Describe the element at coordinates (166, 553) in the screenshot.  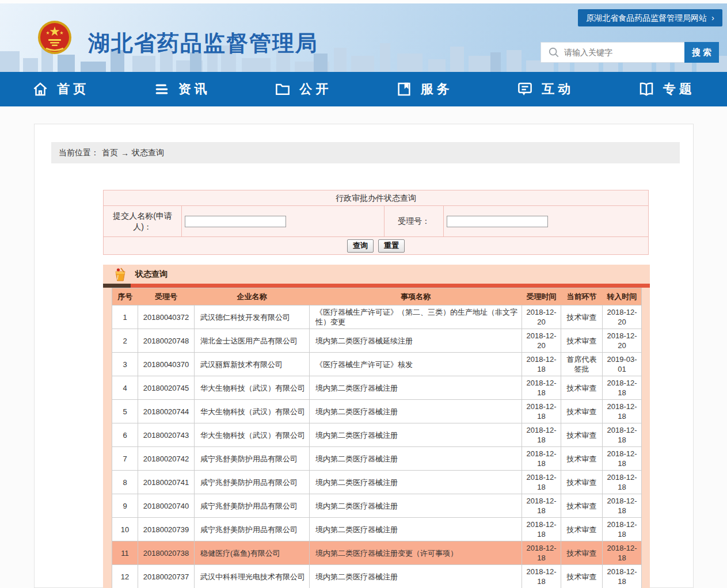
I see `cell-acceptance-no: 20180020738` at that location.